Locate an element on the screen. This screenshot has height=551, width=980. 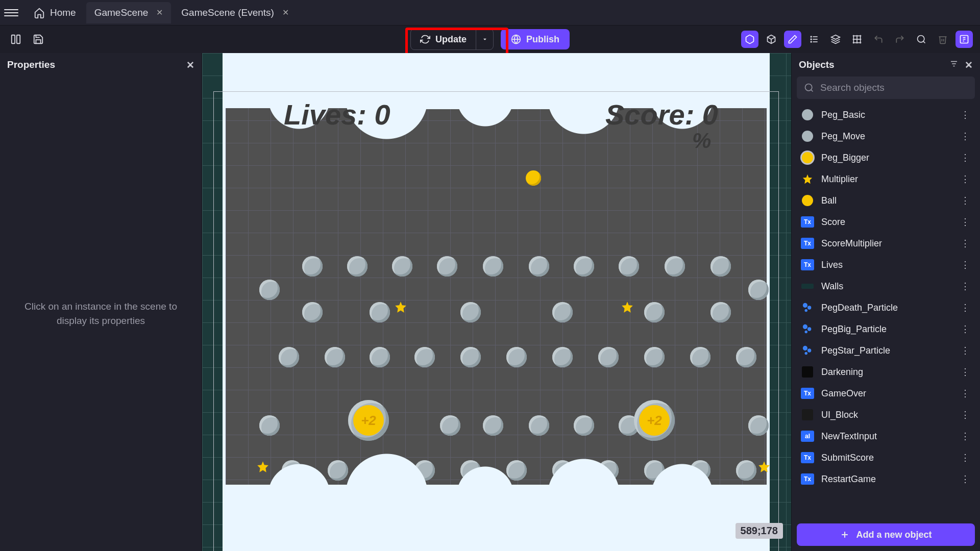
object-row: TxSubmitScore⋮ is located at coordinates (886, 458).